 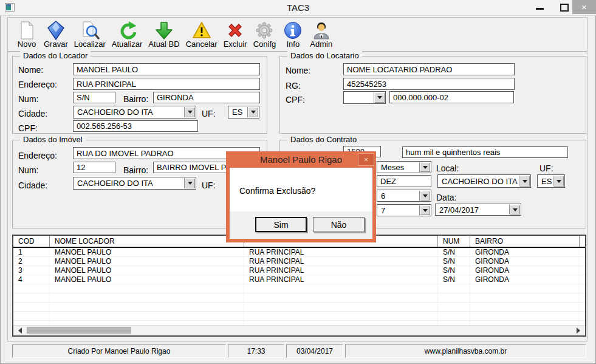 I want to click on imovel-cidade-combobox: CACHOEIRO DO ITA, so click(x=135, y=184).